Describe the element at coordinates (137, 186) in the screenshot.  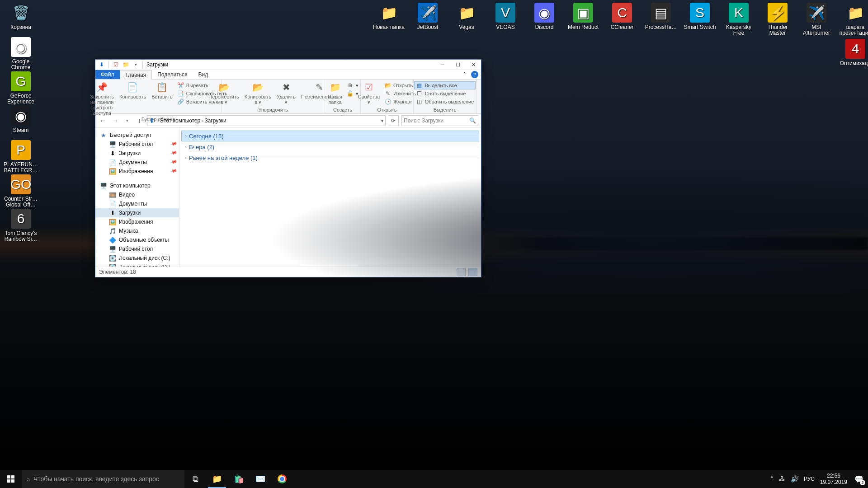
I see `nav-this-pc: 🖥️ Этот компьютер` at that location.